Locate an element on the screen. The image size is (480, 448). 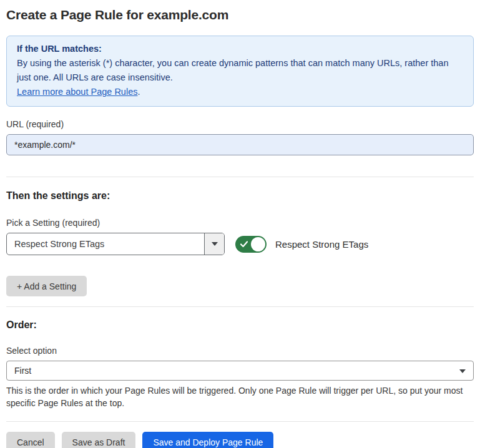
save-as-draft-button: Save as Draft is located at coordinates (99, 440).